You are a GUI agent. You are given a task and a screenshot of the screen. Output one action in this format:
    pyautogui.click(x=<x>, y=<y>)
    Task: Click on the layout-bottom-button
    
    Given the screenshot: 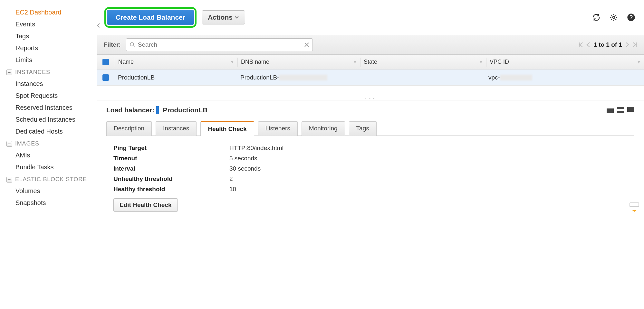 What is the action you would take?
    pyautogui.click(x=631, y=110)
    